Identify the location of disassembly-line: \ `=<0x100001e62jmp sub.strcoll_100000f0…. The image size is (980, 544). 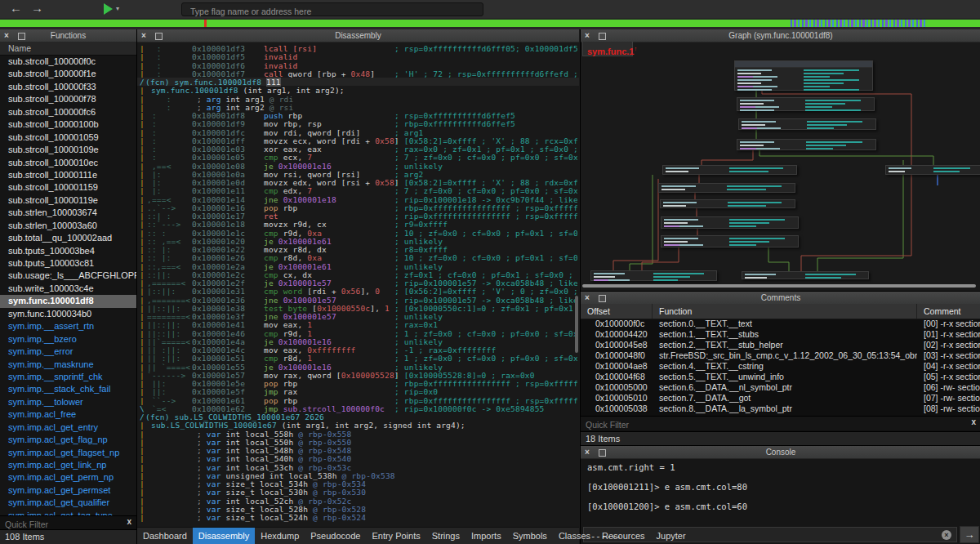
(358, 408).